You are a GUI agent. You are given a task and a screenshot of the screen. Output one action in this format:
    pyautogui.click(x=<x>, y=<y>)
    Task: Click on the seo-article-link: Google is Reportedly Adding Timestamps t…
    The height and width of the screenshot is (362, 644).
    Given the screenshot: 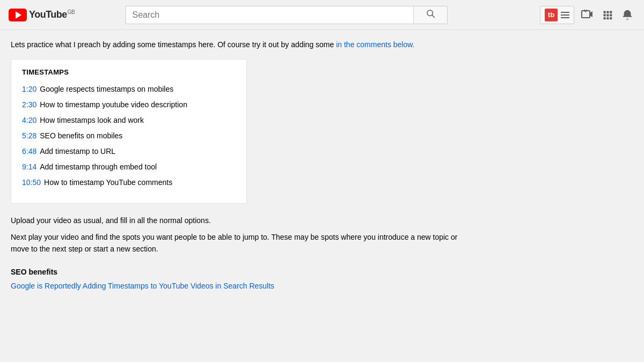 What is the action you would take?
    pyautogui.click(x=143, y=286)
    